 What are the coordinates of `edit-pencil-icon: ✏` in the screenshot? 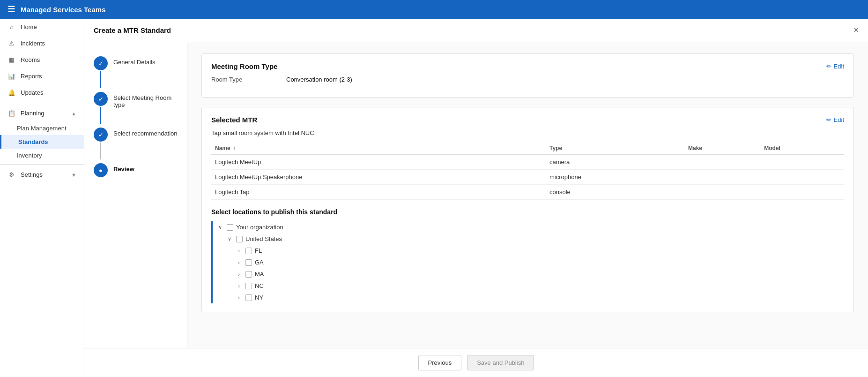 It's located at (829, 67).